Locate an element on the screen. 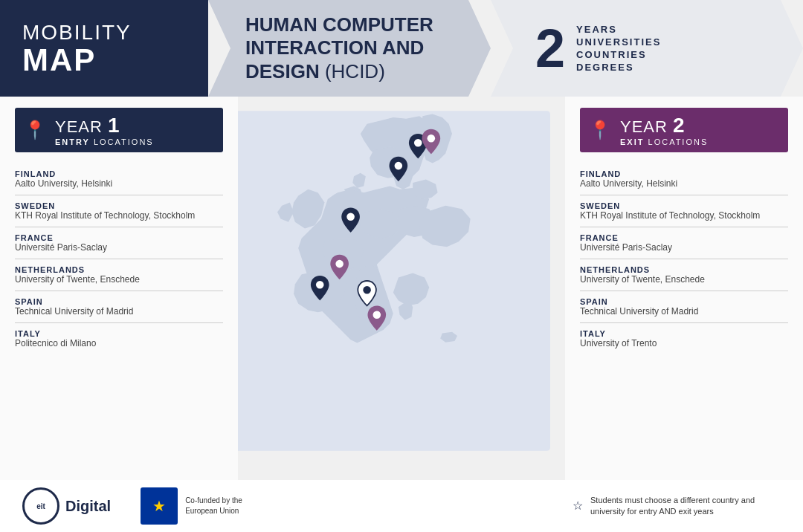 The height and width of the screenshot is (532, 803). header-program-block: HUMAN COMPUTERINTERACTION ANDDESIGN (HCI… is located at coordinates (349, 48).